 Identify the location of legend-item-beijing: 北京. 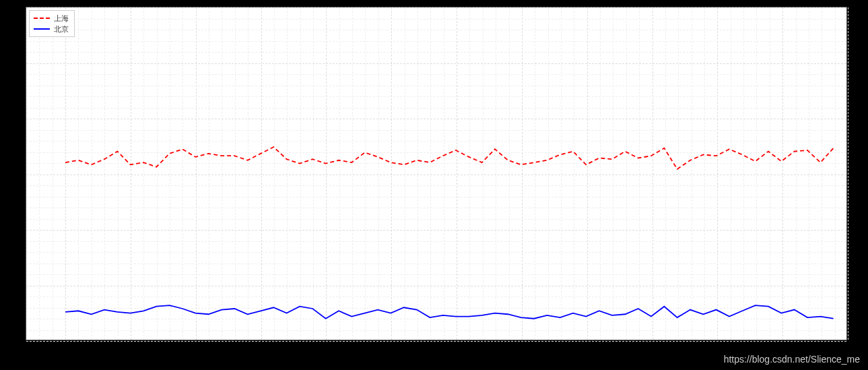
(51, 29).